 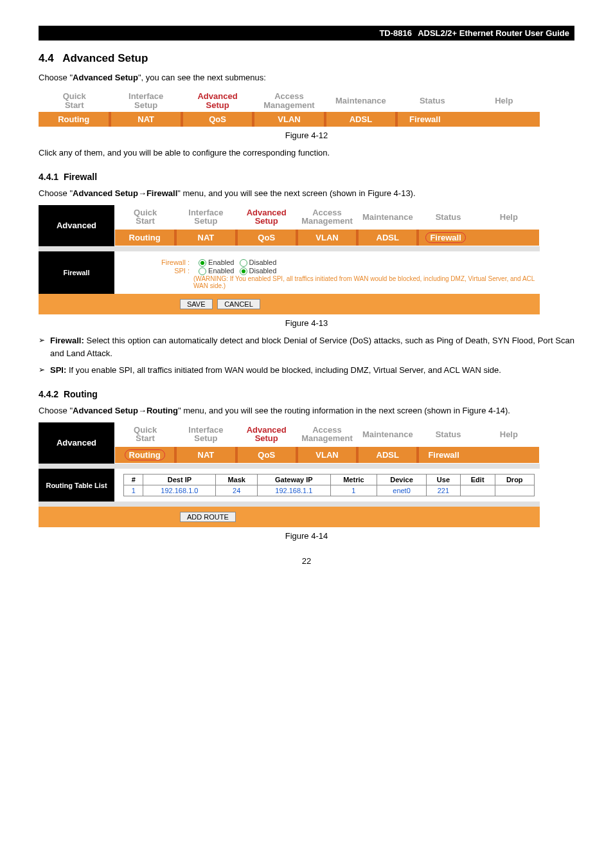 What do you see at coordinates (402, 491) in the screenshot?
I see `td-device: enet0` at bounding box center [402, 491].